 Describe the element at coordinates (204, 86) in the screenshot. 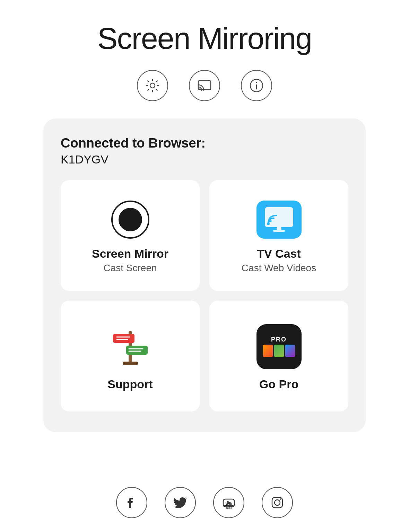

I see `cast-button` at that location.